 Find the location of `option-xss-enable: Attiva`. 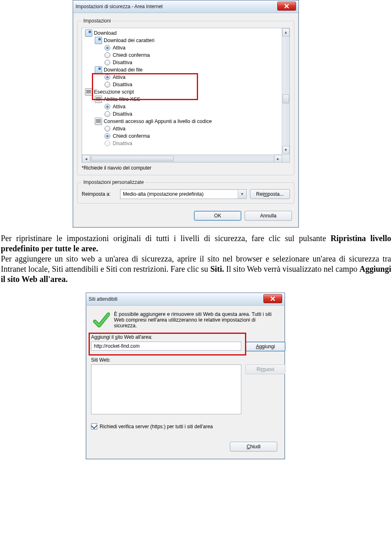

option-xss-enable: Attiva is located at coordinates (193, 107).